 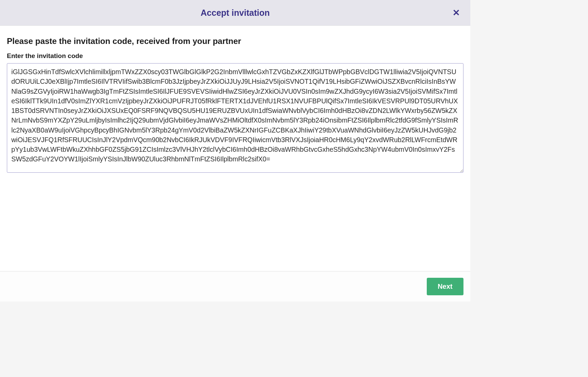 I want to click on modal-title: Accept invitation, so click(x=235, y=13).